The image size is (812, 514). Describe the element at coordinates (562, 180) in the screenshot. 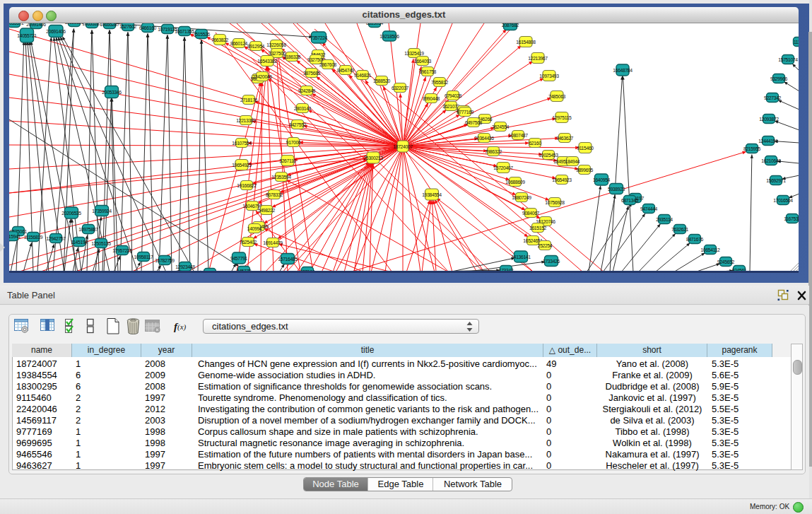

I see `svg-text: 19654923` at that location.